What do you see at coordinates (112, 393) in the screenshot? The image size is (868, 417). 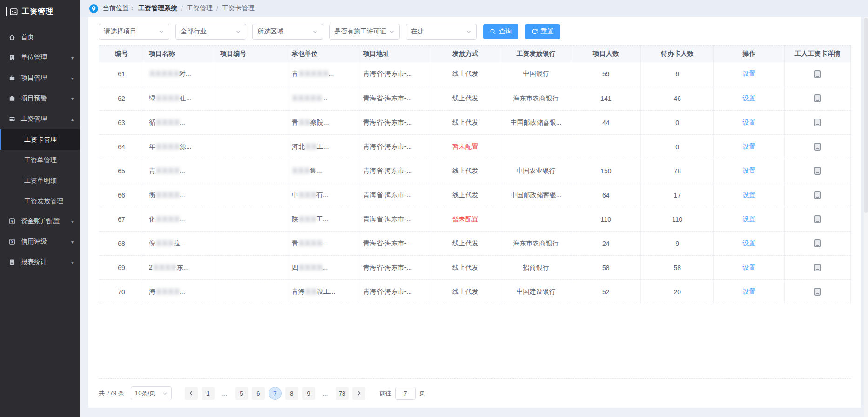 I see `total-count: 共 779 条` at bounding box center [112, 393].